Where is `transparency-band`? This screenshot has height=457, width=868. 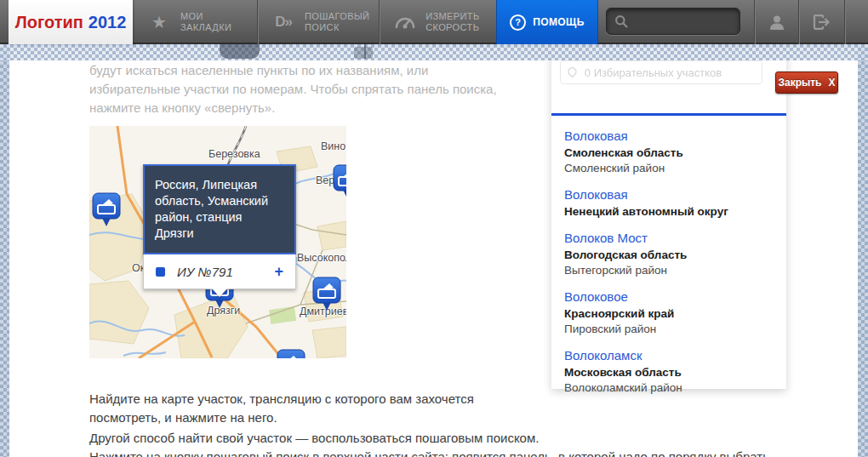 transparency-band is located at coordinates (434, 53).